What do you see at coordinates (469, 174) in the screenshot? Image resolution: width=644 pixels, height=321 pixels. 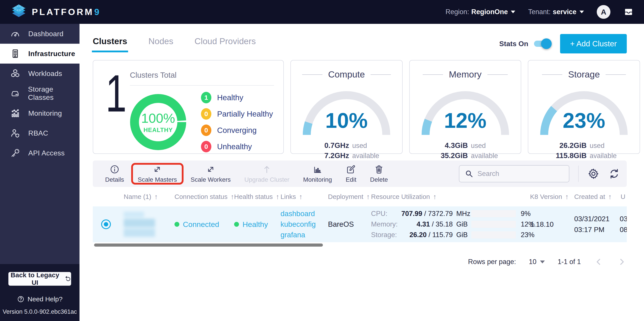 I see `search-icon` at bounding box center [469, 174].